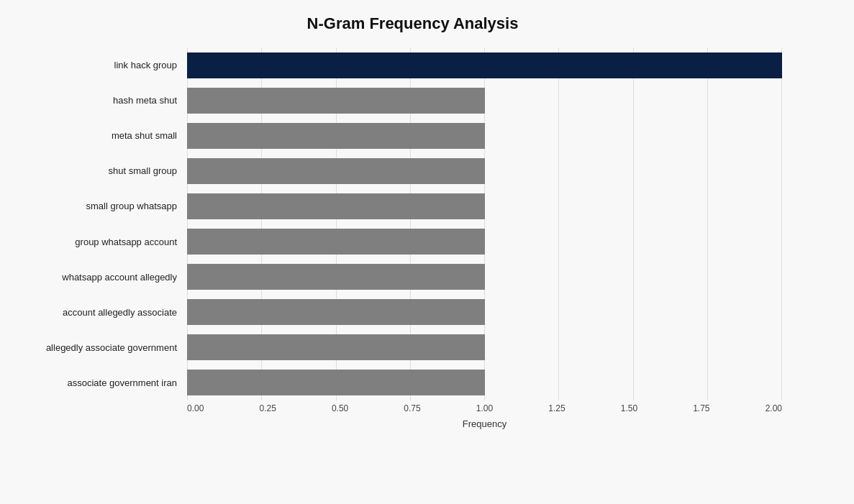 This screenshot has width=854, height=504. Describe the element at coordinates (196, 408) in the screenshot. I see `x-tick-0: 0.00` at that location.